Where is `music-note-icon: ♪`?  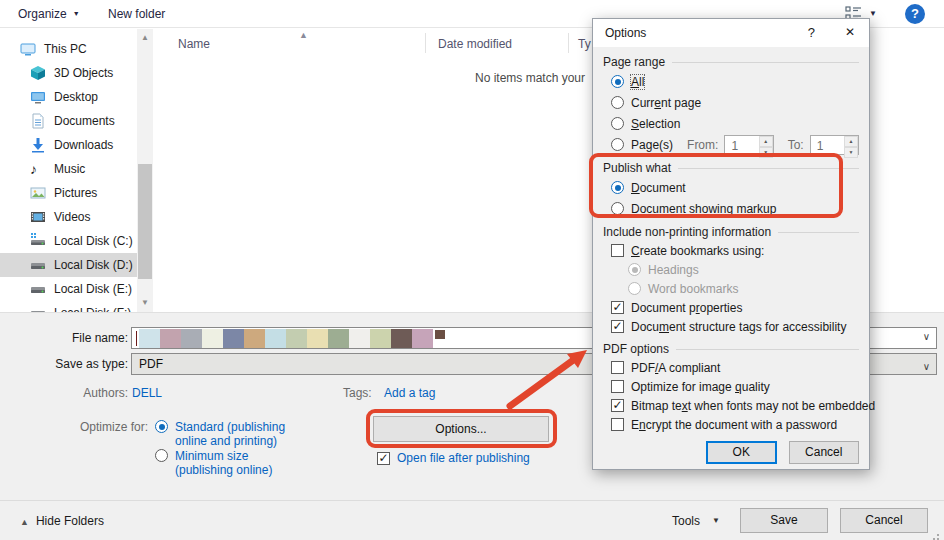 music-note-icon: ♪ is located at coordinates (38, 169).